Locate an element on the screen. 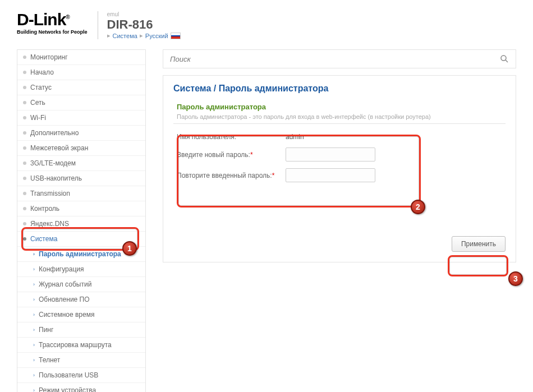  username-label: Имя пользователя: is located at coordinates (230, 137).